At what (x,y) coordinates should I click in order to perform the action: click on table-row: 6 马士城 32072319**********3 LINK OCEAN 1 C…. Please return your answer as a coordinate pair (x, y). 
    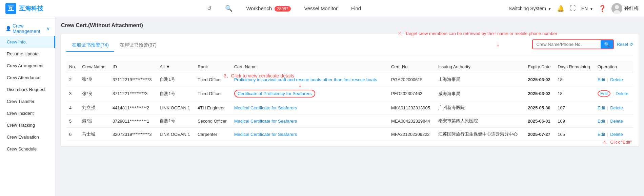
    Looking at the image, I should click on (350, 135).